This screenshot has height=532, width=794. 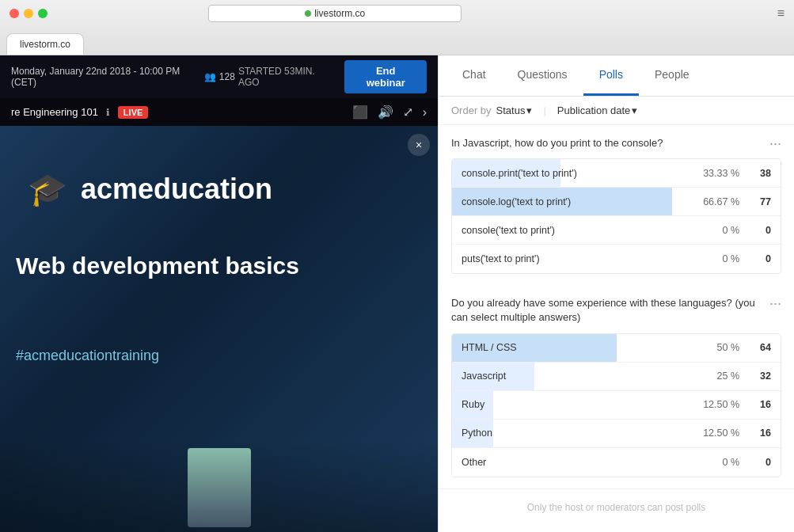 I want to click on poll-option-text: console.print('text to print'), so click(x=583, y=173).